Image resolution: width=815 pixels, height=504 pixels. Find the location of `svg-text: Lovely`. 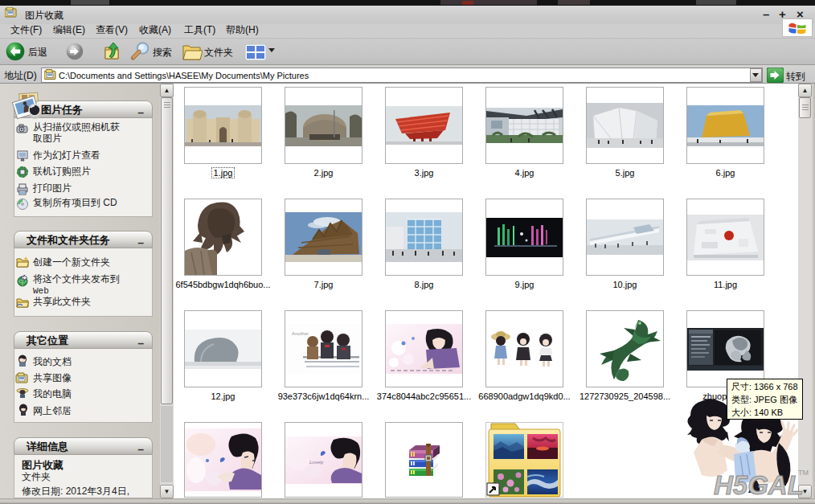

svg-text: Lovely is located at coordinates (317, 462).